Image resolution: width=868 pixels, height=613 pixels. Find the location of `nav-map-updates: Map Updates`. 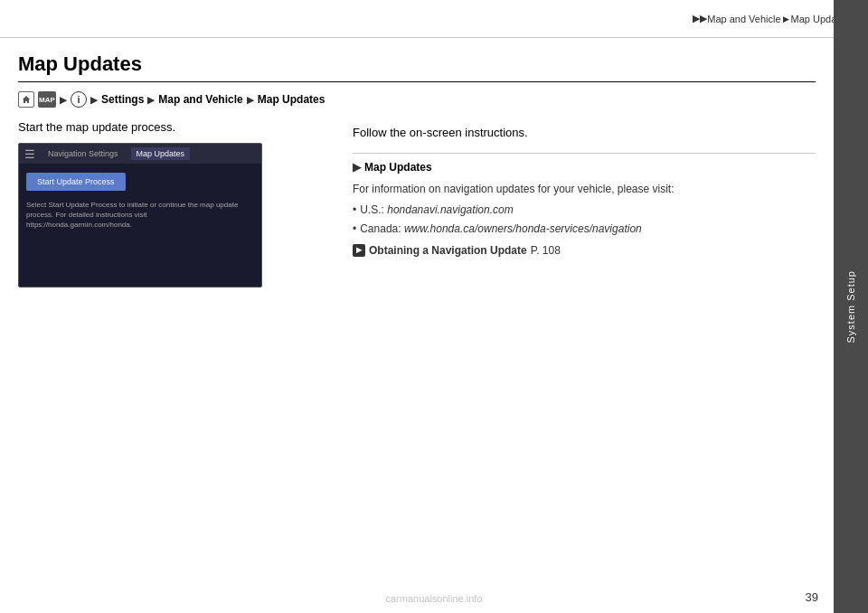

nav-map-updates: Map Updates is located at coordinates (291, 99).